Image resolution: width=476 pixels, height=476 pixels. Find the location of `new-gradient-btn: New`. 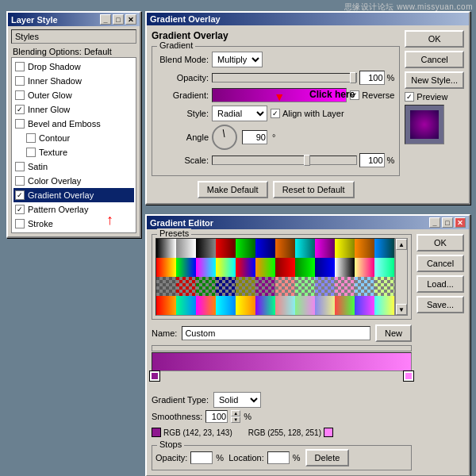

new-gradient-btn: New is located at coordinates (393, 333).